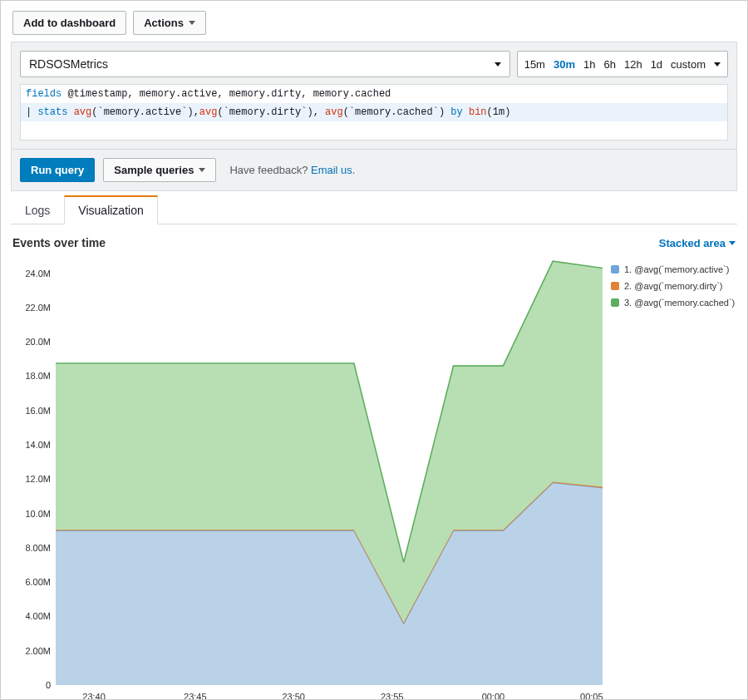 This screenshot has height=700, width=748. I want to click on query-panel: RDSOSMetrics 15m30m1h6h12h1dcustom field…, so click(374, 96).